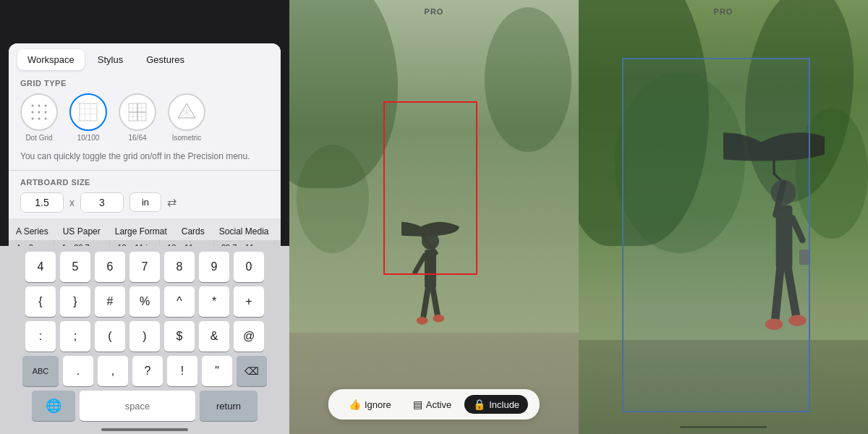 This screenshot has height=434, width=868. What do you see at coordinates (148, 371) in the screenshot?
I see `key-question: ?` at bounding box center [148, 371].